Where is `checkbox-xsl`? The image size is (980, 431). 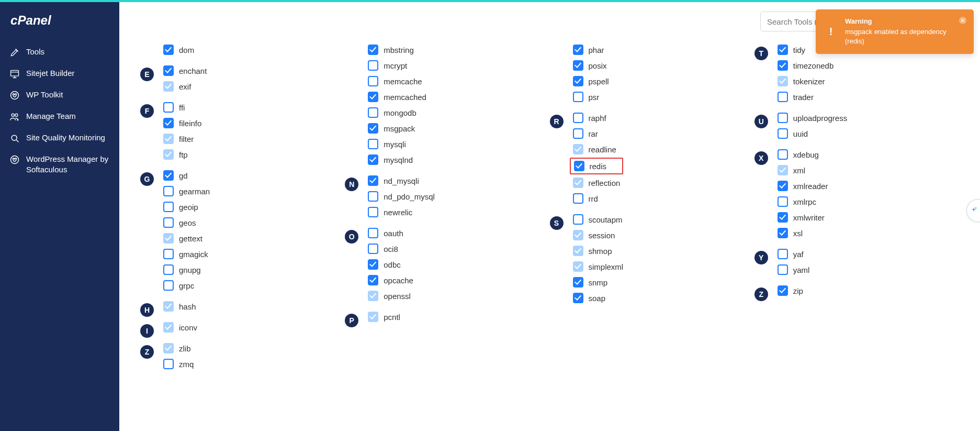 checkbox-xsl is located at coordinates (783, 233).